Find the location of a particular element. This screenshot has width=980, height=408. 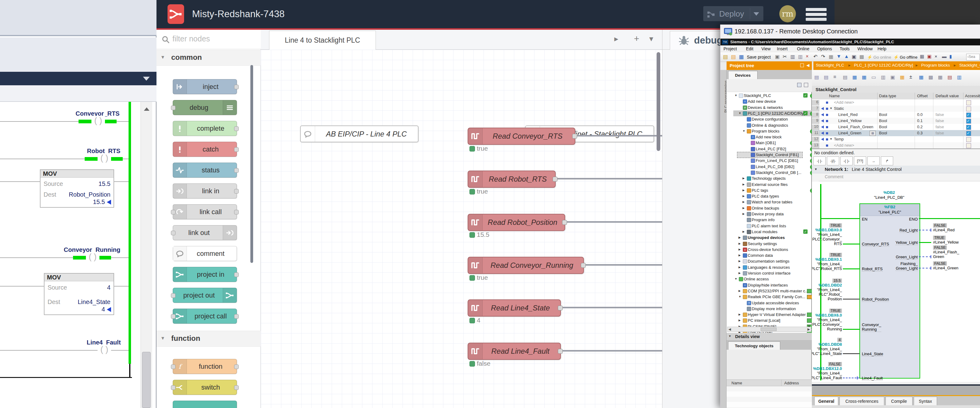

flow-node-read-line4_fault: Read Line4_Fault is located at coordinates (514, 351).